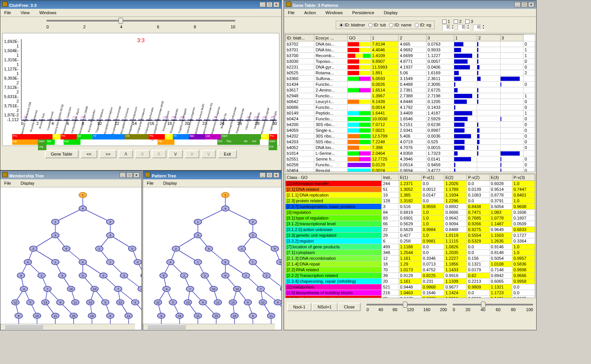 The height and width of the screenshot is (364, 591). Describe the element at coordinates (212, 259) in the screenshot. I see `pattern-tree-canvas: 1412332525416169239231047101074125139111…` at that location.